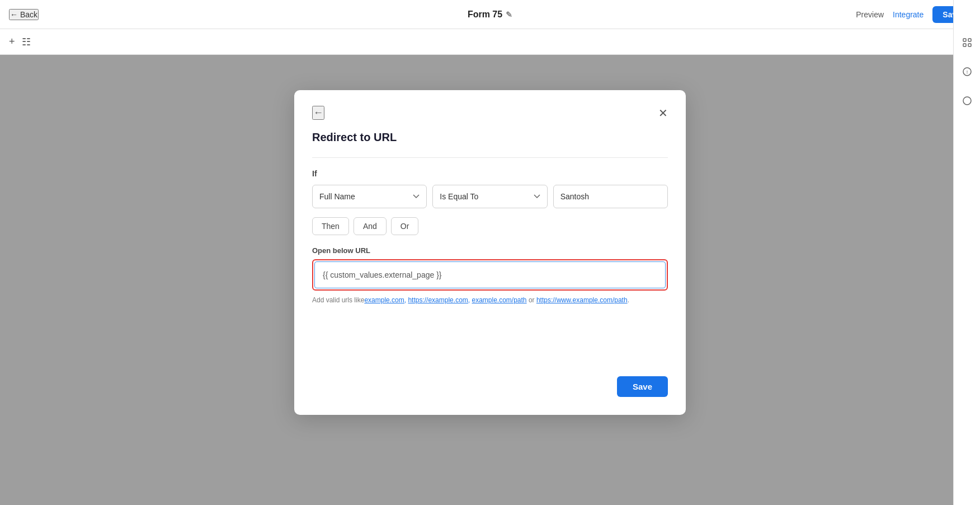  I want to click on condition-row: Full Name Is Equal To, so click(490, 197).